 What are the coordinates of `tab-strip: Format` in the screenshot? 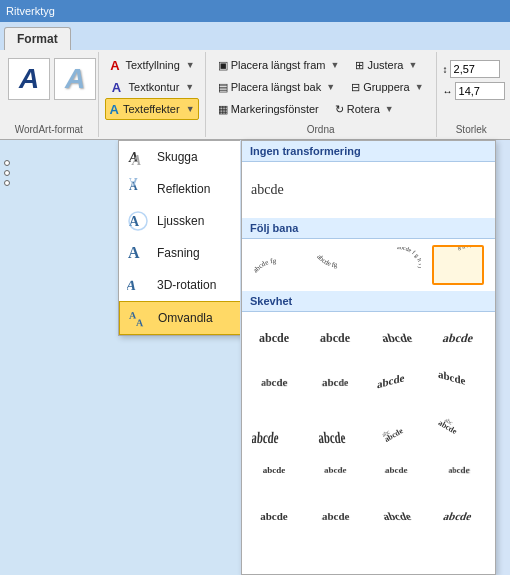 It's located at (255, 36).